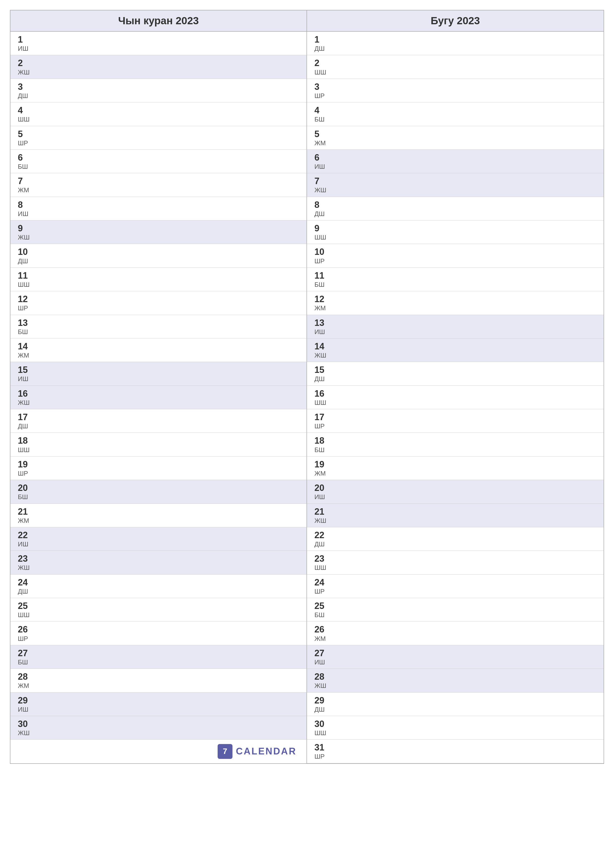  What do you see at coordinates (455, 185) in the screenshot?
I see `day-cell: 7ЖШ` at bounding box center [455, 185].